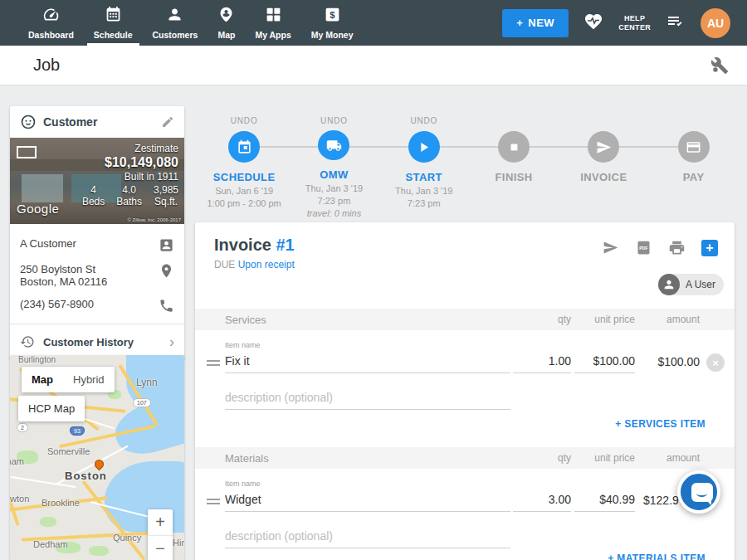 This screenshot has height=560, width=747. Describe the element at coordinates (160, 523) in the screenshot. I see `zoom-in-button: +` at that location.